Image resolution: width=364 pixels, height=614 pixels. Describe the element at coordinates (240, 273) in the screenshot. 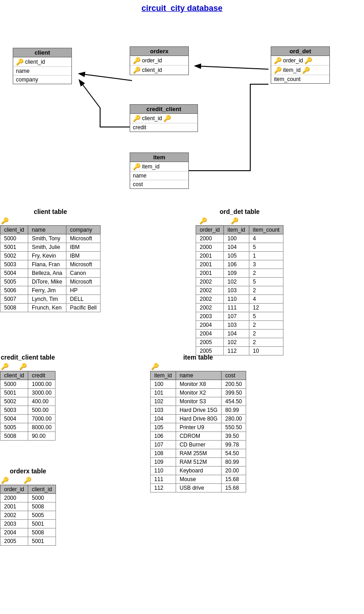

I see `table-row: 20011092` at that location.